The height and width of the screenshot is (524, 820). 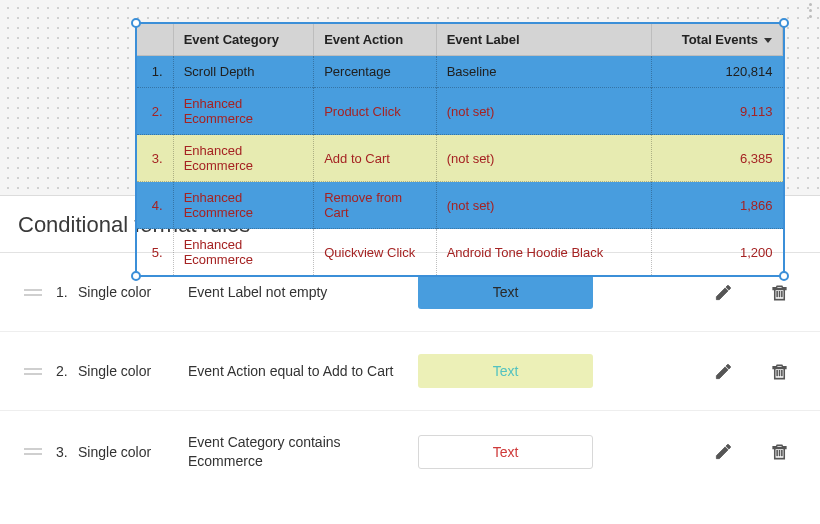 I want to click on table-header-row: Event Category Event Action Event Label …, so click(x=460, y=40).